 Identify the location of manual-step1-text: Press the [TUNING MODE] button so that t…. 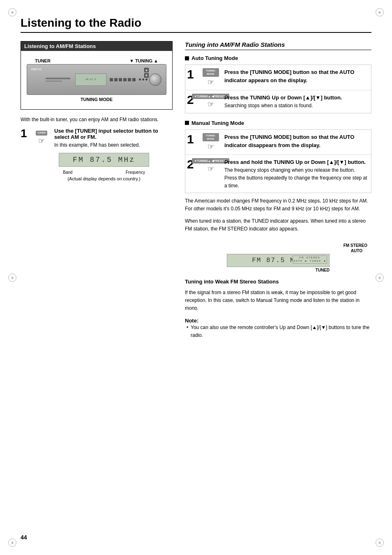
(297, 141).